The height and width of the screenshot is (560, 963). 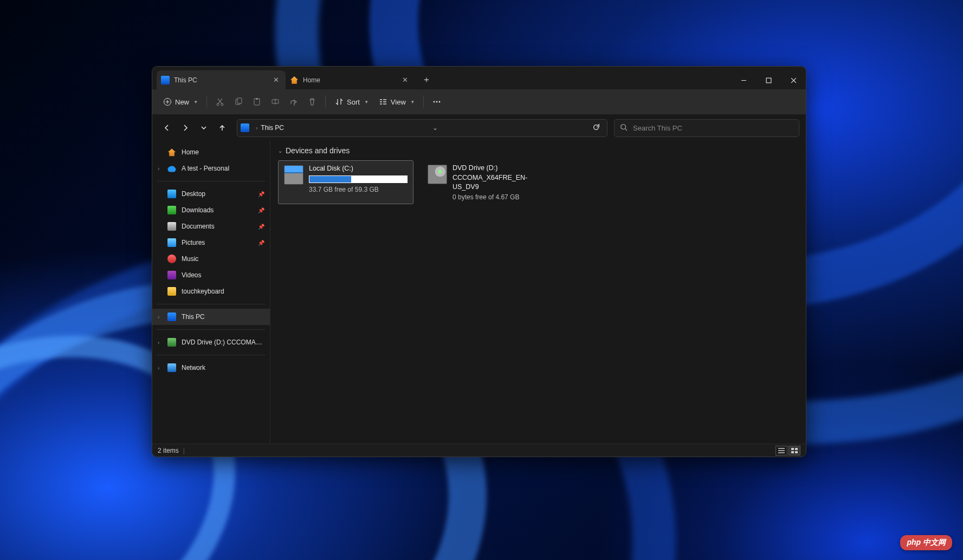 What do you see at coordinates (350, 80) in the screenshot?
I see `tab-home: Home ✕` at bounding box center [350, 80].